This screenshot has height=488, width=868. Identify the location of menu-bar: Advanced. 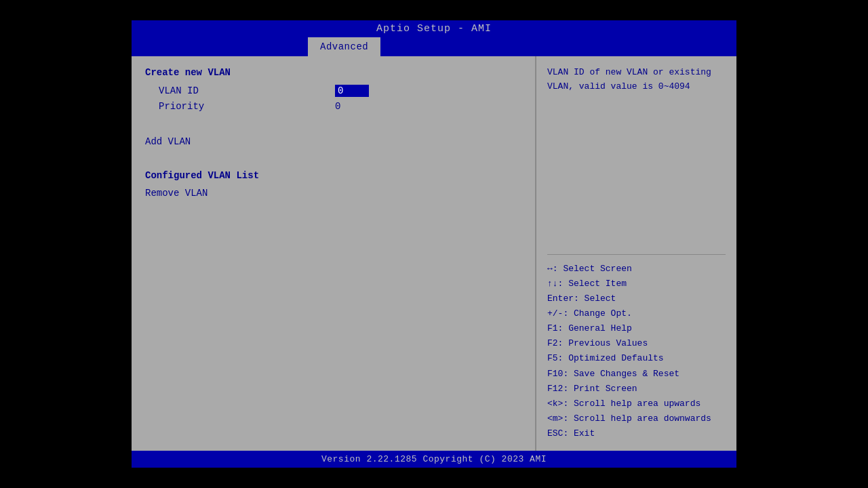
(434, 47).